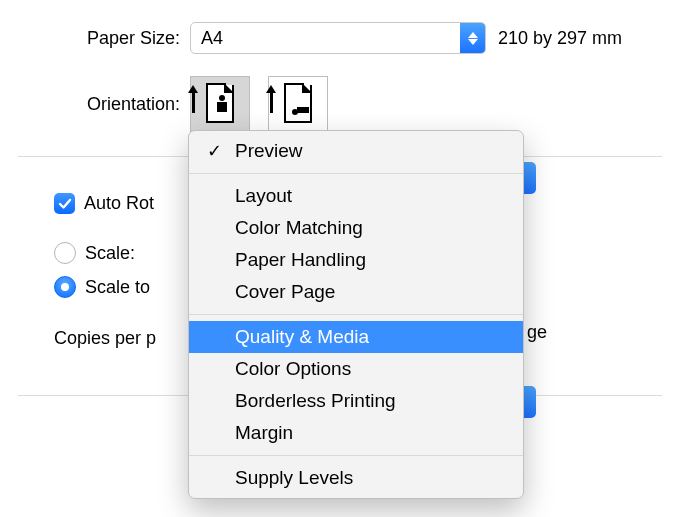 The height and width of the screenshot is (517, 680). Describe the element at coordinates (220, 104) in the screenshot. I see `page-portrait-icon` at that location.